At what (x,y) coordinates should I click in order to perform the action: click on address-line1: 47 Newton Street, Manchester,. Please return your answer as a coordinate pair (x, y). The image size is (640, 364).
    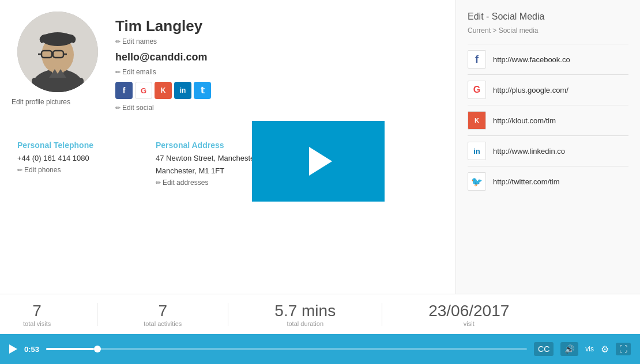
    Looking at the image, I should click on (208, 158).